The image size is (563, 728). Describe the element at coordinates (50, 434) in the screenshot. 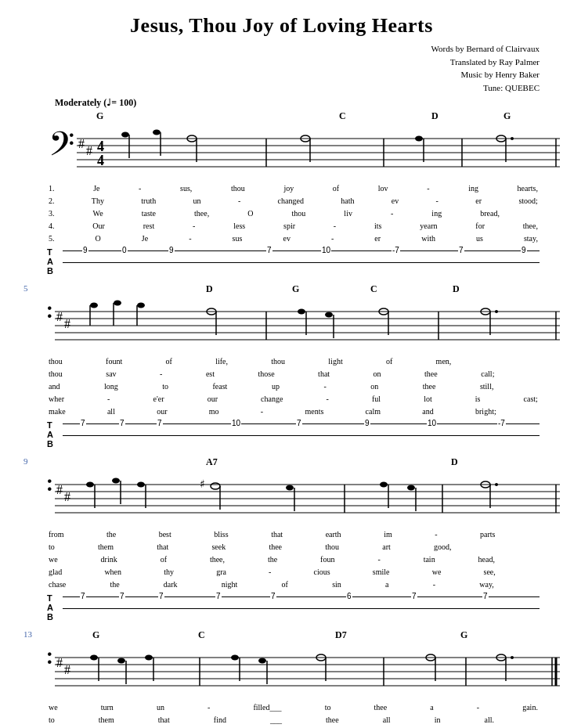

I see `tab-label-s2: TAB` at that location.